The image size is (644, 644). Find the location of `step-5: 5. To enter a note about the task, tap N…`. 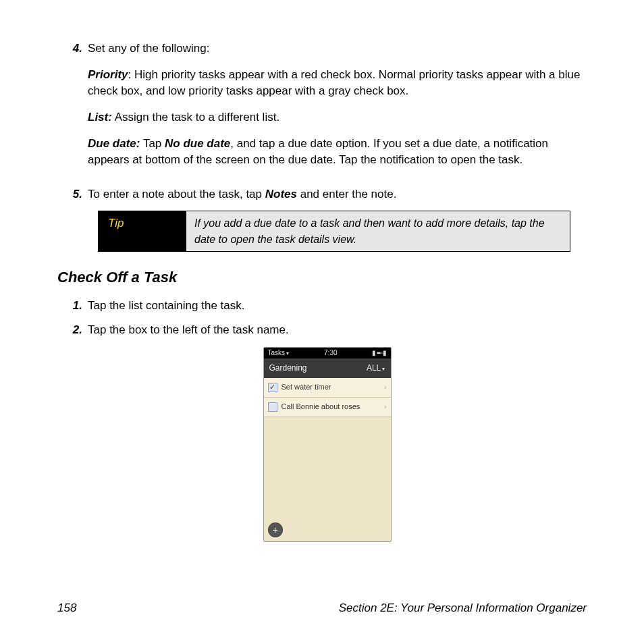

step-5: 5. To enter a note about the task, tap N… is located at coordinates (327, 194).